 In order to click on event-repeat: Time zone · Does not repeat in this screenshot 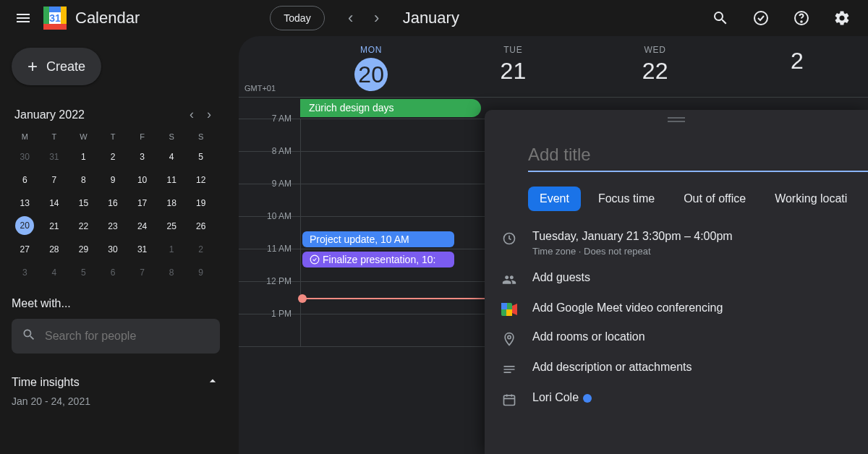, I will do `click(632, 252)`.